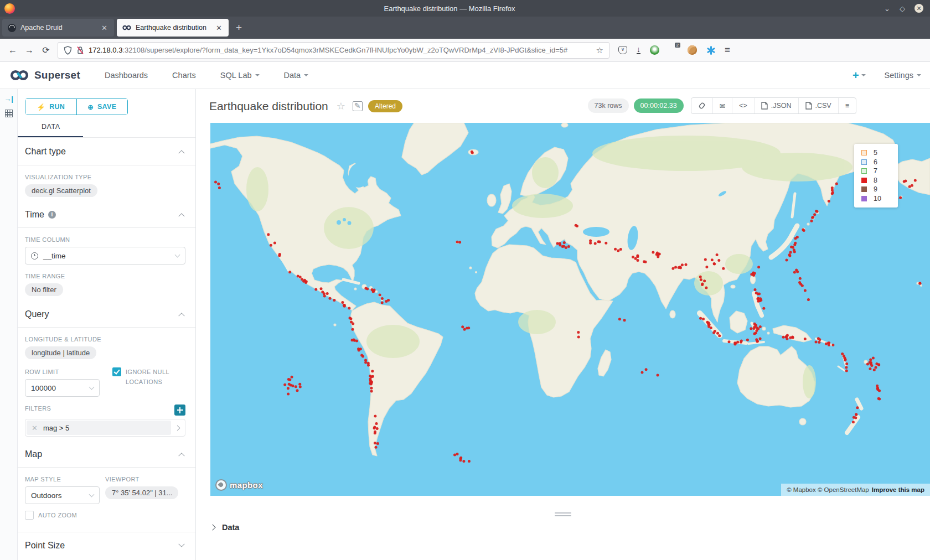  What do you see at coordinates (776, 106) in the screenshot?
I see `export-json-button: .JSON` at bounding box center [776, 106].